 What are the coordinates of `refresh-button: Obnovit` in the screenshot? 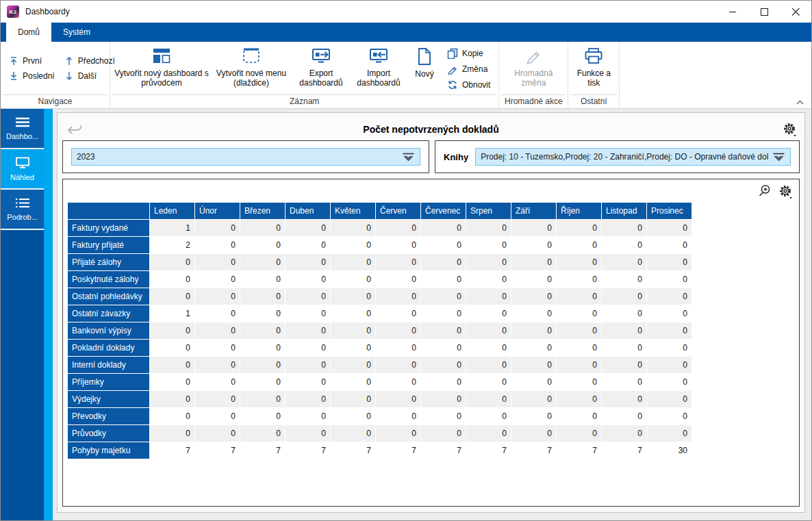 It's located at (468, 85).